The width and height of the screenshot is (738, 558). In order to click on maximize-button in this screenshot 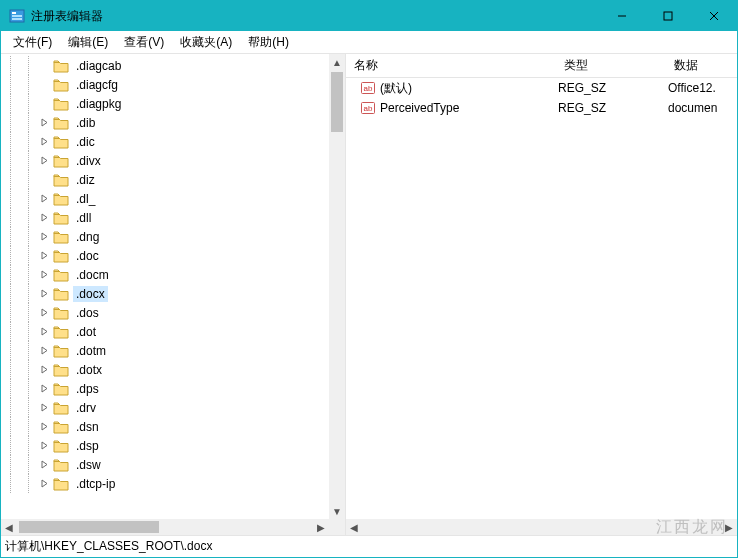, I will do `click(668, 16)`.